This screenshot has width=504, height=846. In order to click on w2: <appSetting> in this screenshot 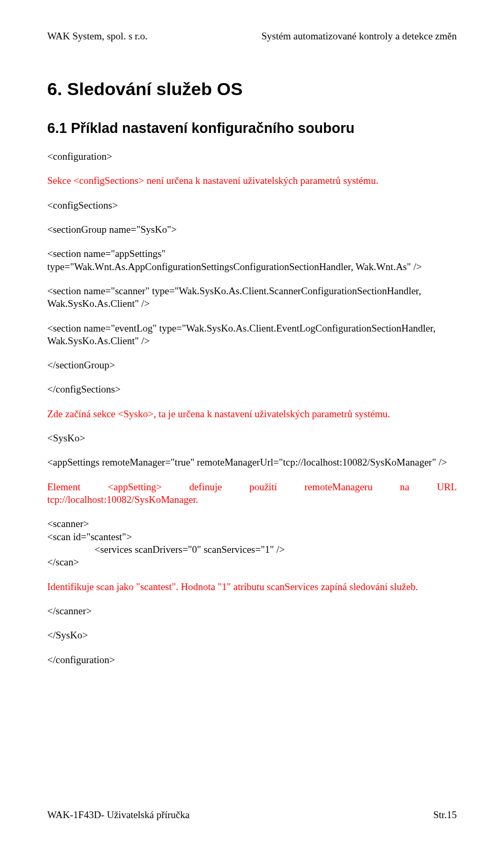, I will do `click(135, 487)`.